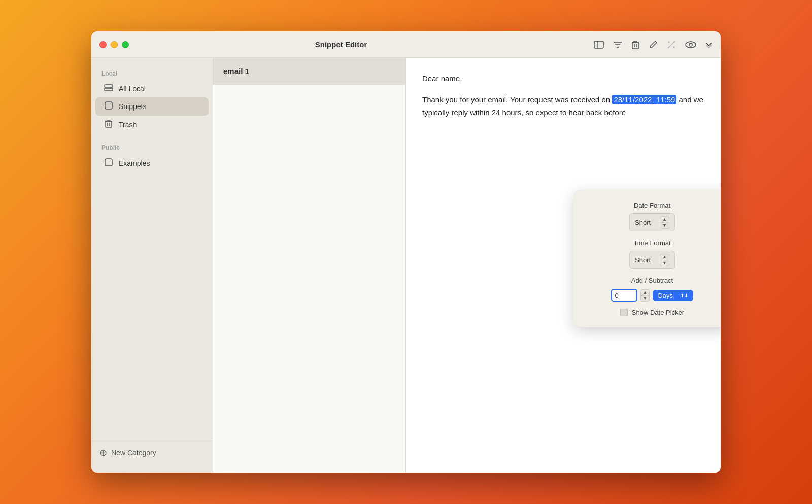 This screenshot has width=812, height=504. I want to click on local-section-label: Local, so click(152, 73).